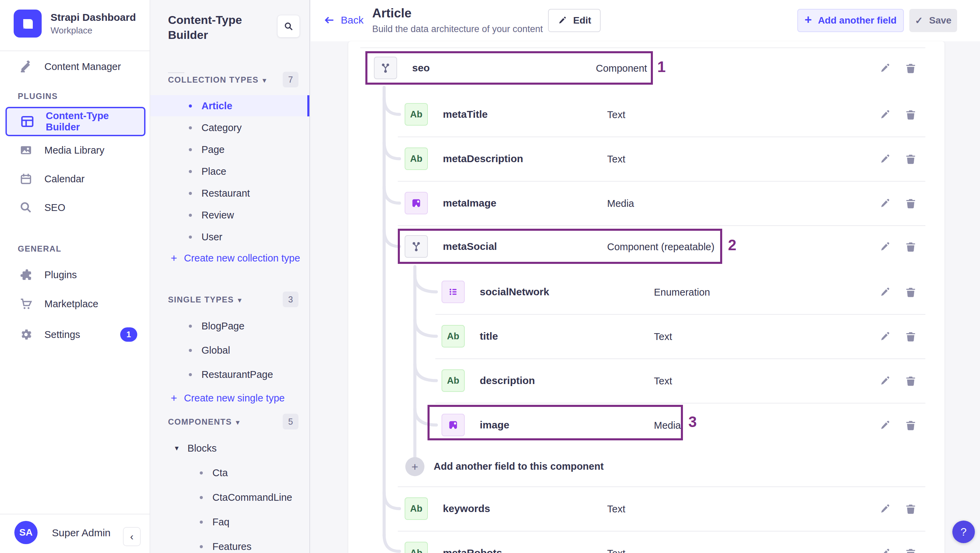 The height and width of the screenshot is (553, 980). Describe the element at coordinates (288, 26) in the screenshot. I see `search-button` at that location.